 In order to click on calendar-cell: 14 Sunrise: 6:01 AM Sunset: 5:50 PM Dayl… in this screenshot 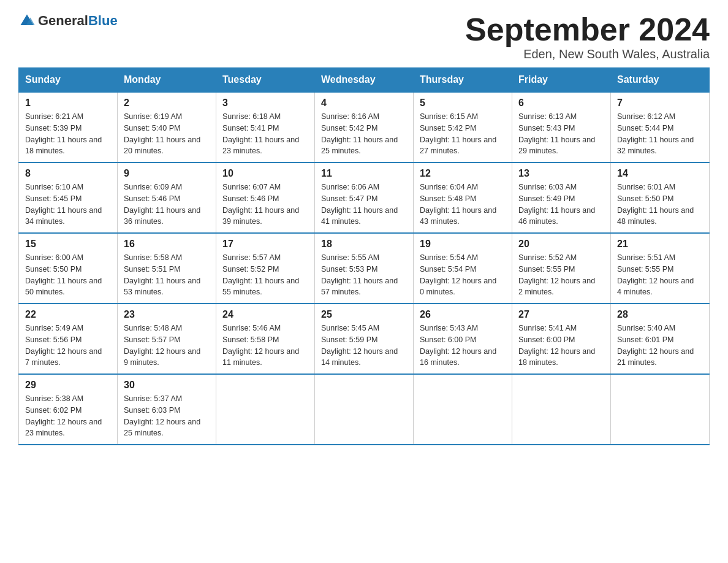, I will do `click(661, 197)`.